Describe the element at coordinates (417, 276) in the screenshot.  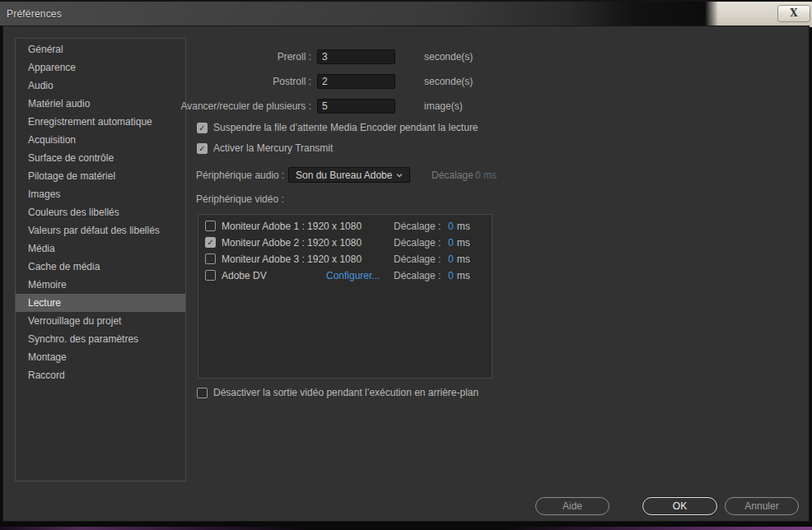
I see `video-device-4-offset-label: Décalage :` at that location.